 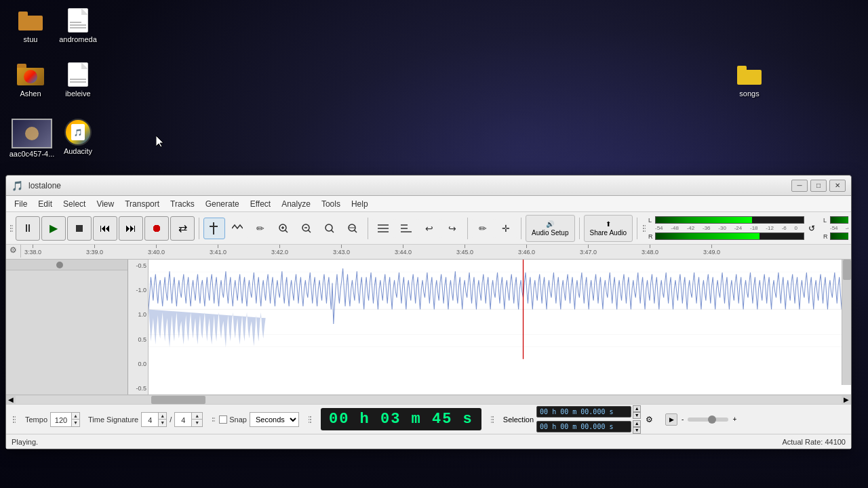 What do you see at coordinates (837, 186) in the screenshot?
I see `close-button: ✕` at bounding box center [837, 186].